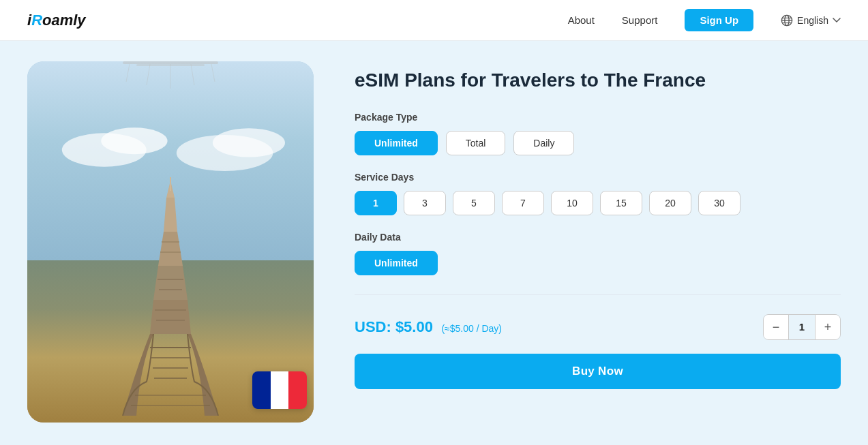 The width and height of the screenshot is (868, 445). I want to click on day-1-button: 1, so click(376, 203).